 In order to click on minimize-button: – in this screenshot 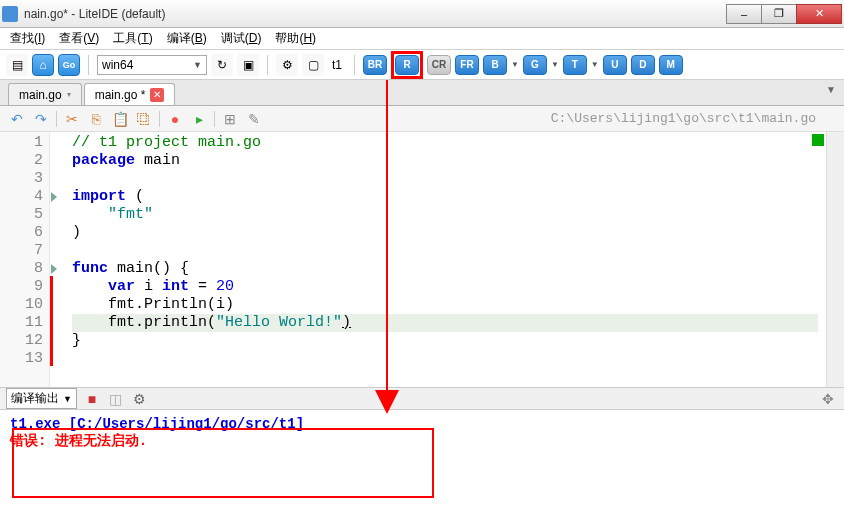, I will do `click(744, 14)`.